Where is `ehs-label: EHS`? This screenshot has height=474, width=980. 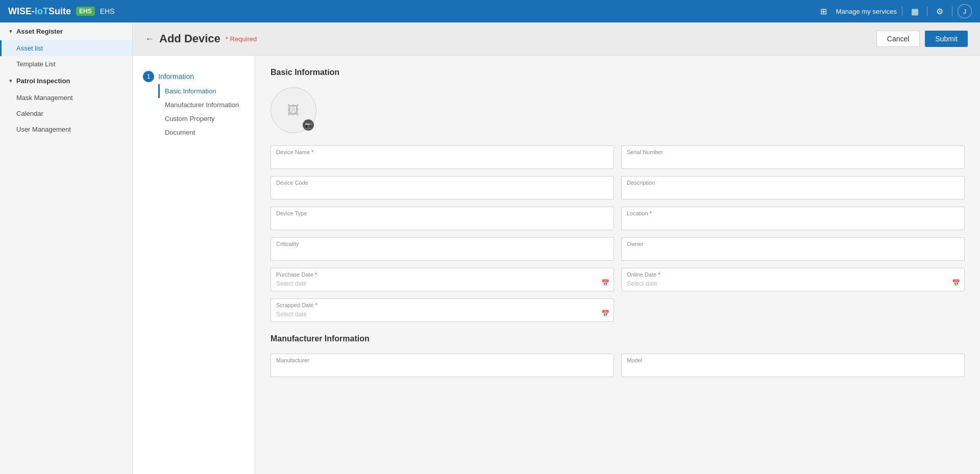 ehs-label: EHS is located at coordinates (107, 11).